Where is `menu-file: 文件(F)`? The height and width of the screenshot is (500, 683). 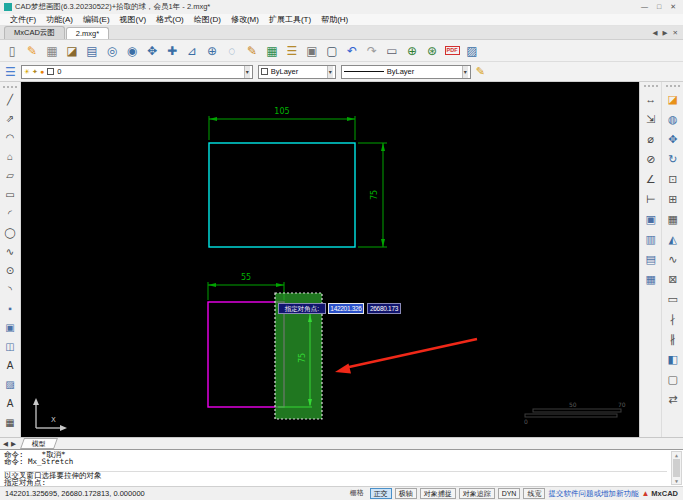
menu-file: 文件(F) is located at coordinates (23, 20).